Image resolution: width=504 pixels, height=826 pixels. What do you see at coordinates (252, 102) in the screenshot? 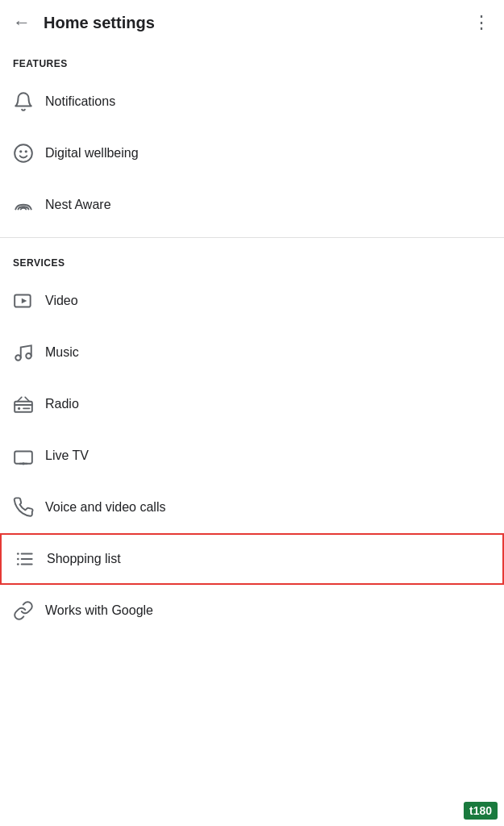
I see `notifications-item: Notifications` at bounding box center [252, 102].